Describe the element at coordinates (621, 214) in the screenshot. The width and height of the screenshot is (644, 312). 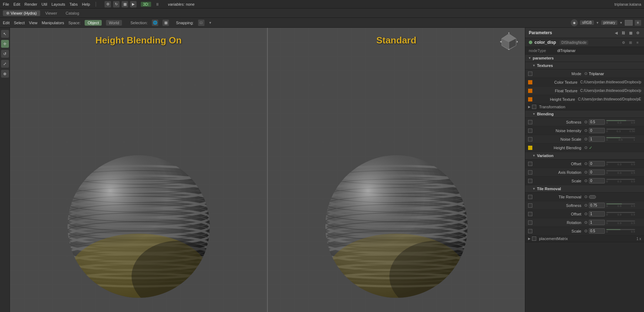
I see `tile-offset-slider: 0 0.9 0.5` at that location.